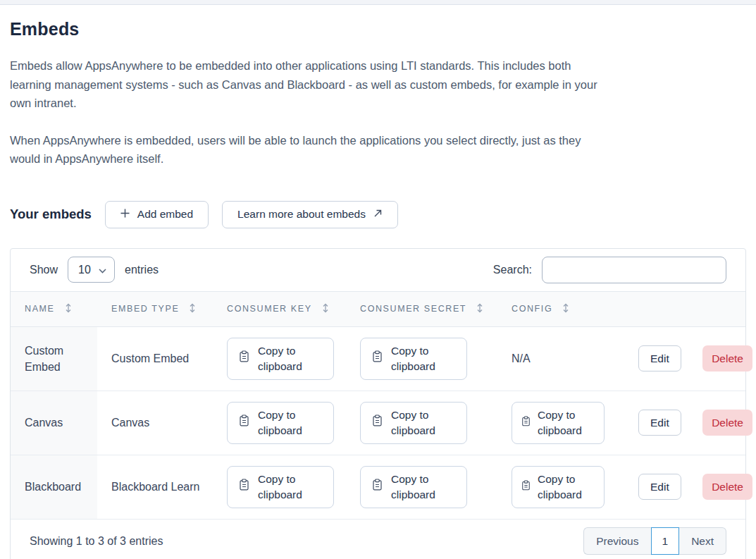 This screenshot has height=559, width=756. I want to click on page-size-select: 10, so click(92, 269).